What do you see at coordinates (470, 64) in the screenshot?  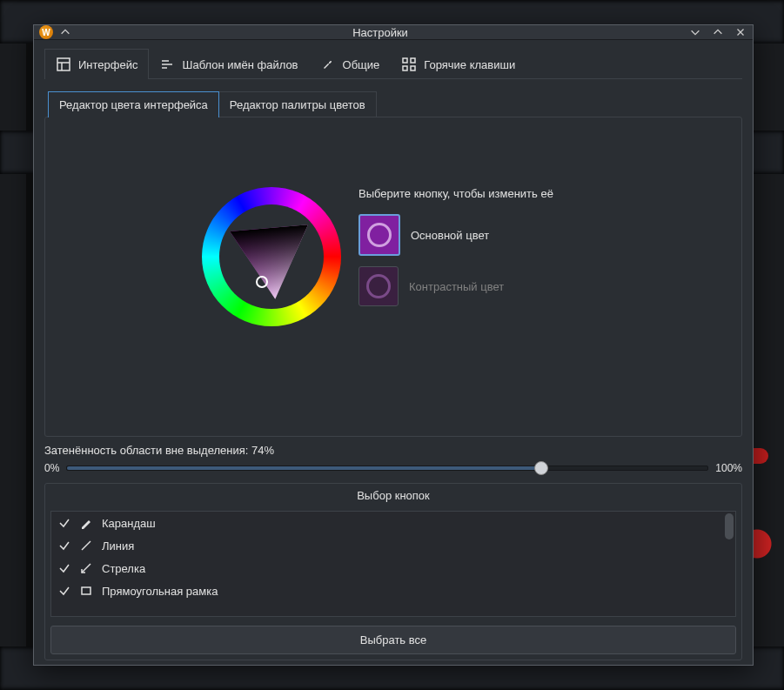 I see `tab-label: Горячие клавиши` at bounding box center [470, 64].